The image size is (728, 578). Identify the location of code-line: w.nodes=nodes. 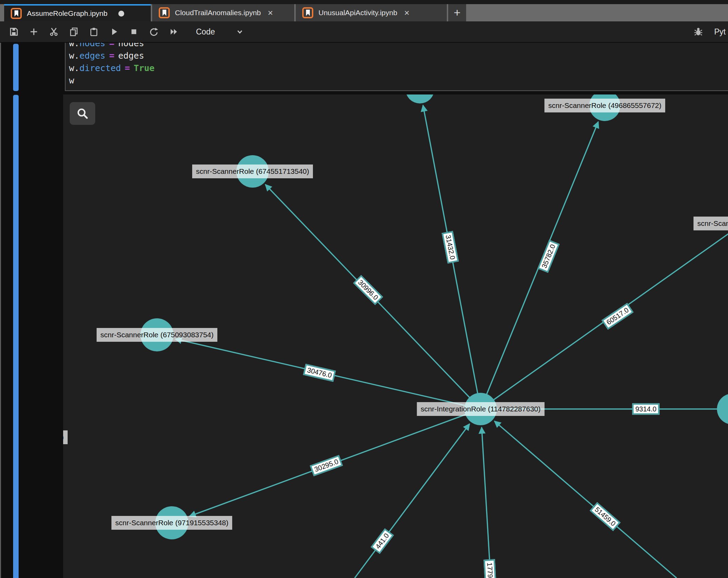
(399, 46).